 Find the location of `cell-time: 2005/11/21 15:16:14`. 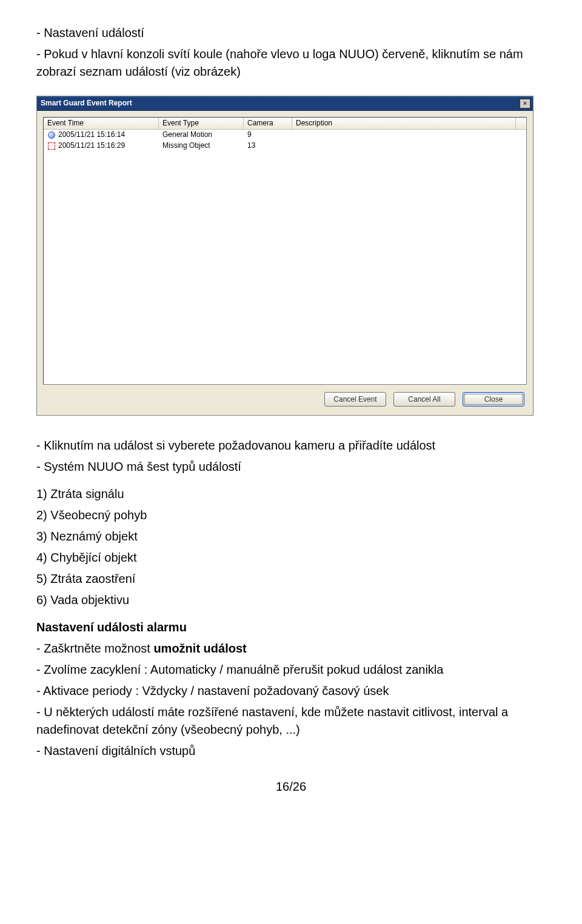

cell-time: 2005/11/21 15:16:14 is located at coordinates (92, 135).